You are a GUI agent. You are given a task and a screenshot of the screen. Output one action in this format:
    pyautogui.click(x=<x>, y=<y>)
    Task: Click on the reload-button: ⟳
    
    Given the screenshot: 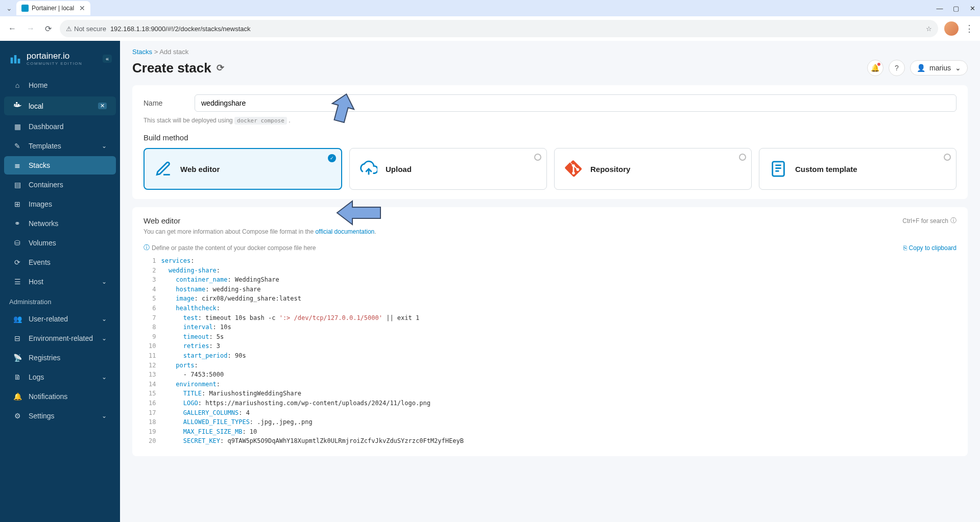 What is the action you would take?
    pyautogui.click(x=48, y=29)
    